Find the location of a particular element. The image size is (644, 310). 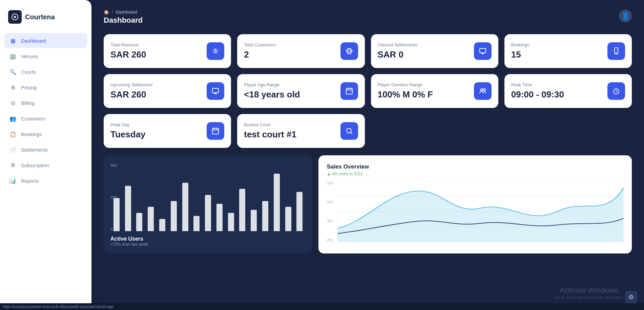

stat-content-busiest-court: Busiest Court test court #1 is located at coordinates (270, 131).